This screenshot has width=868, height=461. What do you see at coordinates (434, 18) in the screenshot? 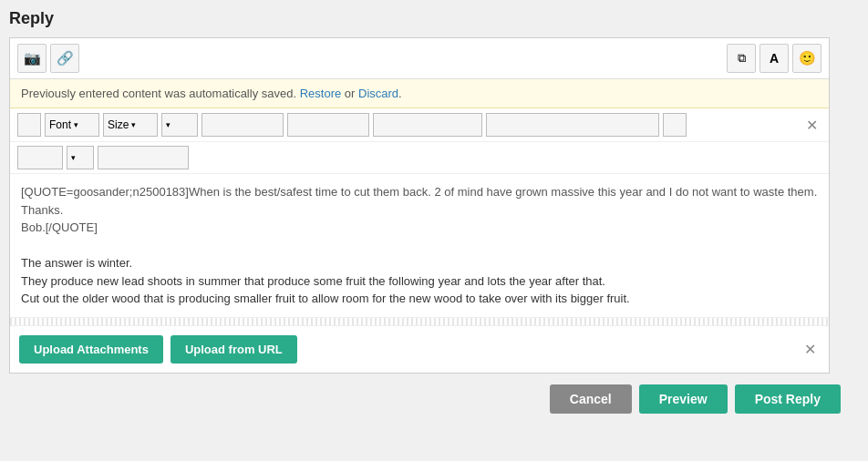
I see `page-title: Reply` at bounding box center [434, 18].